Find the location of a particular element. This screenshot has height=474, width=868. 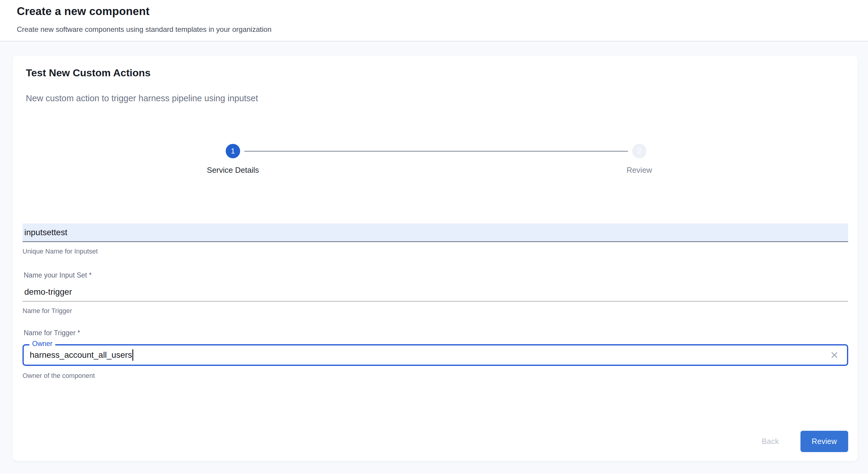

inputset-name-input is located at coordinates (435, 233).